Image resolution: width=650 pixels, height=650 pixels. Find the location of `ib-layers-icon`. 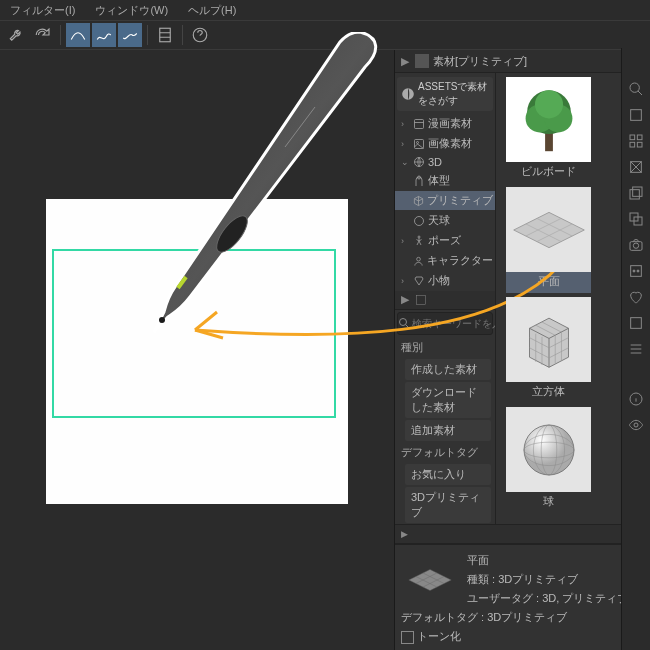

ib-layers-icon is located at coordinates (636, 193).